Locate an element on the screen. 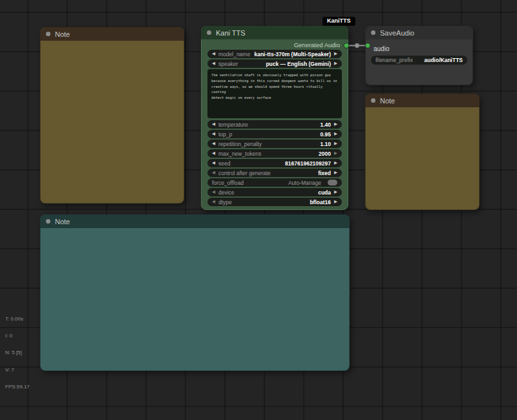 The image size is (517, 420). input-slot-row: audio is located at coordinates (419, 48).